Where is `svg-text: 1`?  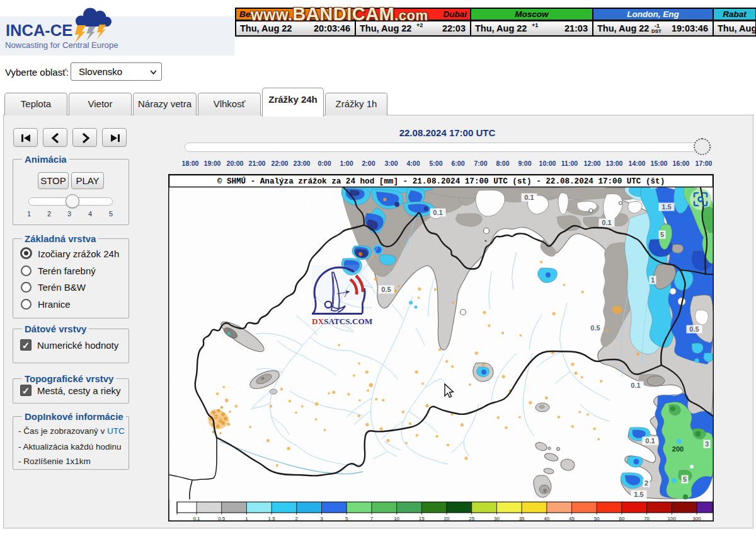 svg-text: 1 is located at coordinates (653, 280).